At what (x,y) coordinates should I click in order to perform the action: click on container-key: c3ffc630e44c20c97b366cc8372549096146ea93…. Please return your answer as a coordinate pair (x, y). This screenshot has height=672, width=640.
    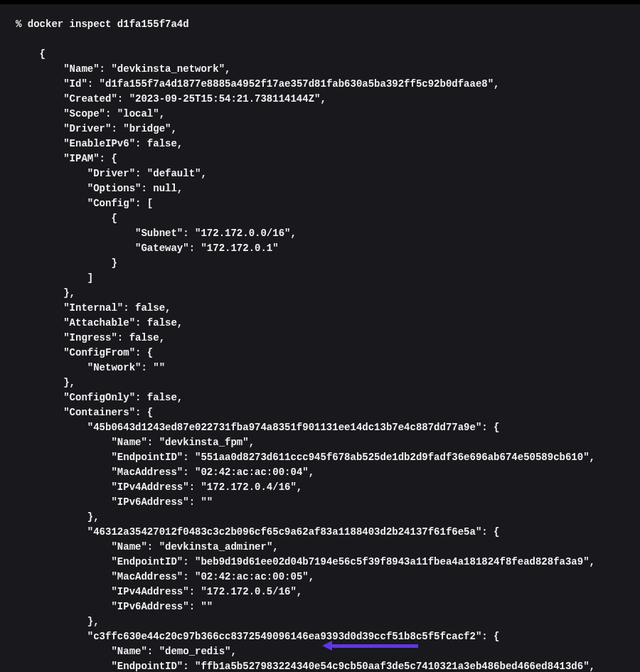
    Looking at the image, I should click on (284, 636).